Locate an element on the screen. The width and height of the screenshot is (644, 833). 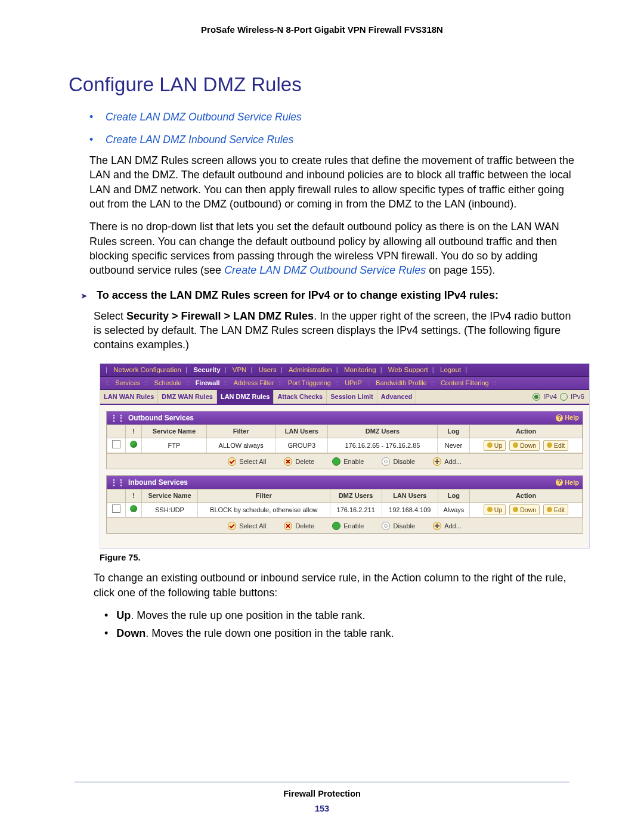
toc-item-outbound: • Create LAN DMZ Outbound Service Rules is located at coordinates (333, 117).